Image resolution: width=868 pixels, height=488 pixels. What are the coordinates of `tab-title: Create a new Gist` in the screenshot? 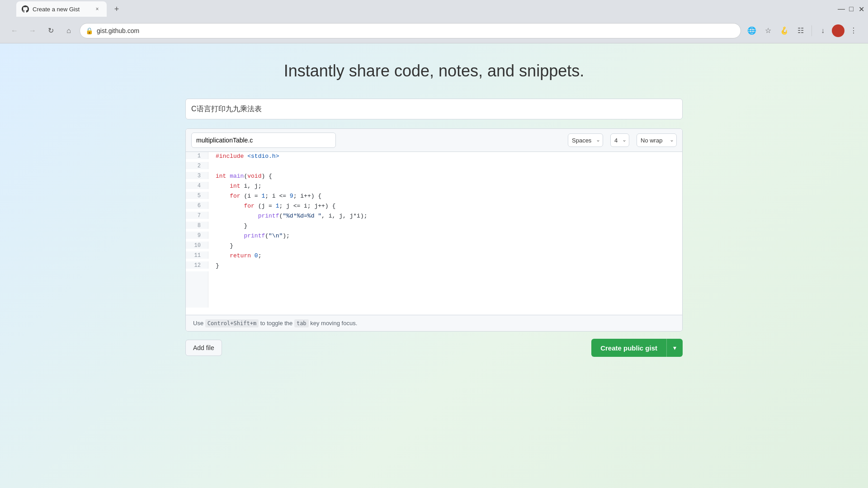 It's located at (56, 9).